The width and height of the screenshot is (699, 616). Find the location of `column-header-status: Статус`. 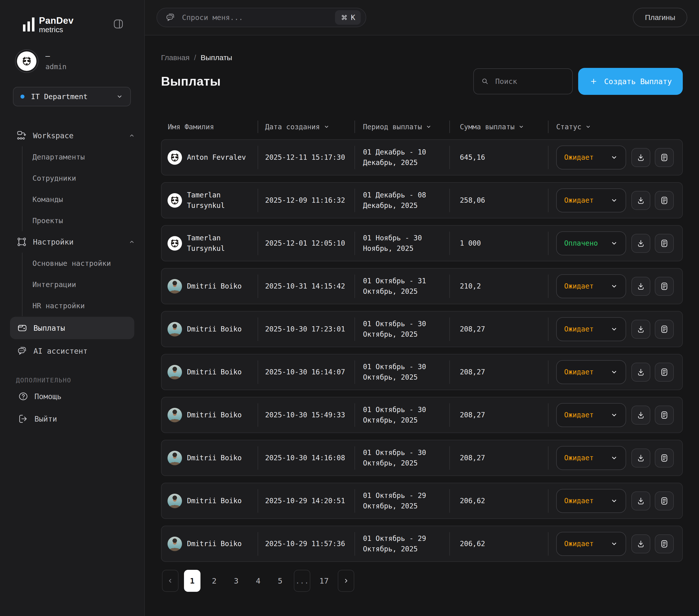

column-header-status: Статус is located at coordinates (616, 126).